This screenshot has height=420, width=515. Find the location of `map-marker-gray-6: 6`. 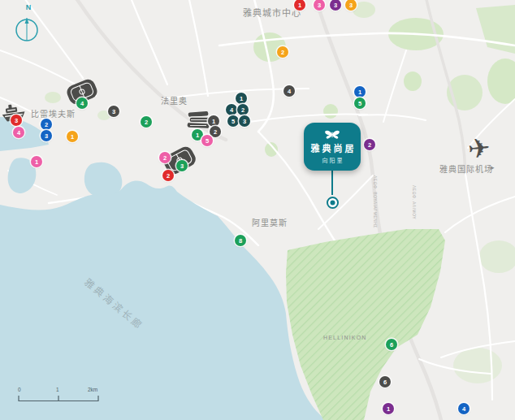

map-marker-gray-6: 6 is located at coordinates (385, 382).